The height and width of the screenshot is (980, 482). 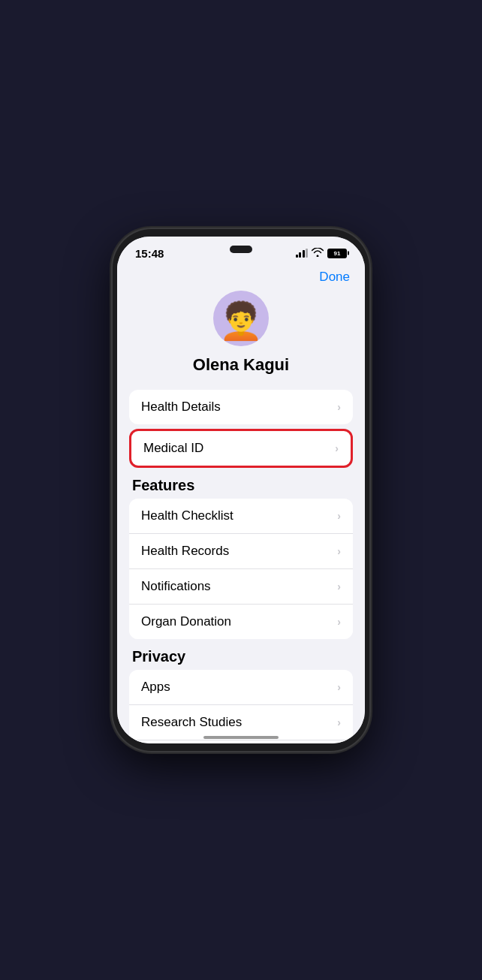 What do you see at coordinates (185, 551) in the screenshot?
I see `health-records-label: Health Records` at bounding box center [185, 551].